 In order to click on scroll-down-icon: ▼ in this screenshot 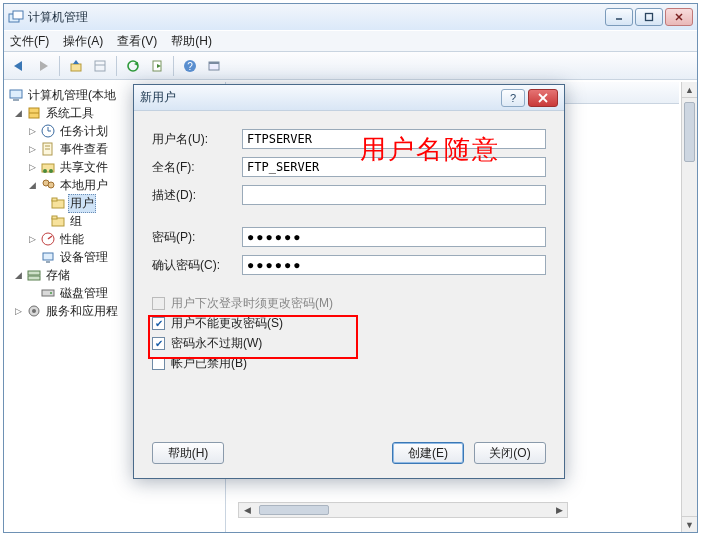, I will do `click(690, 524)`.